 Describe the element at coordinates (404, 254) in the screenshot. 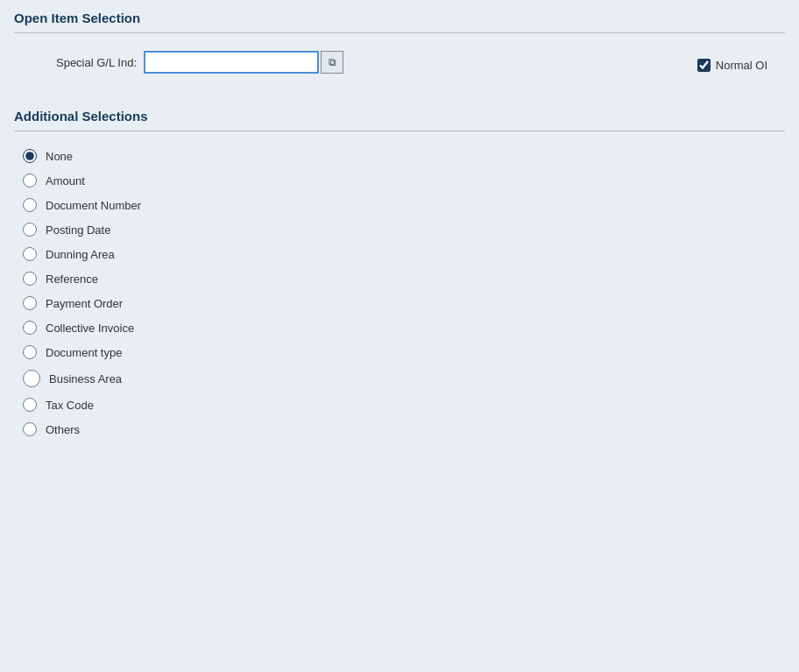

I see `radio-item-dunning-area: Dunning Area` at that location.